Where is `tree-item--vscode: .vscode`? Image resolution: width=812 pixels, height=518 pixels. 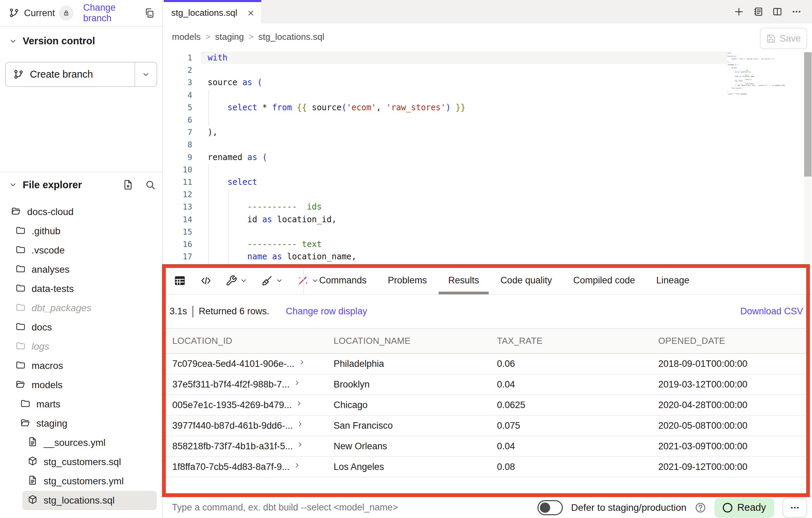
tree-item--vscode: .vscode is located at coordinates (81, 250).